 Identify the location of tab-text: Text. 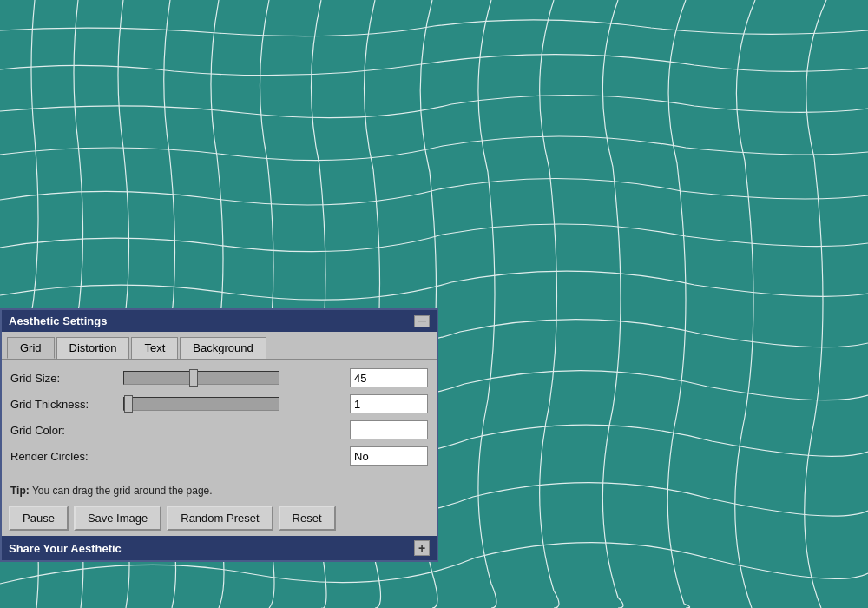
(155, 347).